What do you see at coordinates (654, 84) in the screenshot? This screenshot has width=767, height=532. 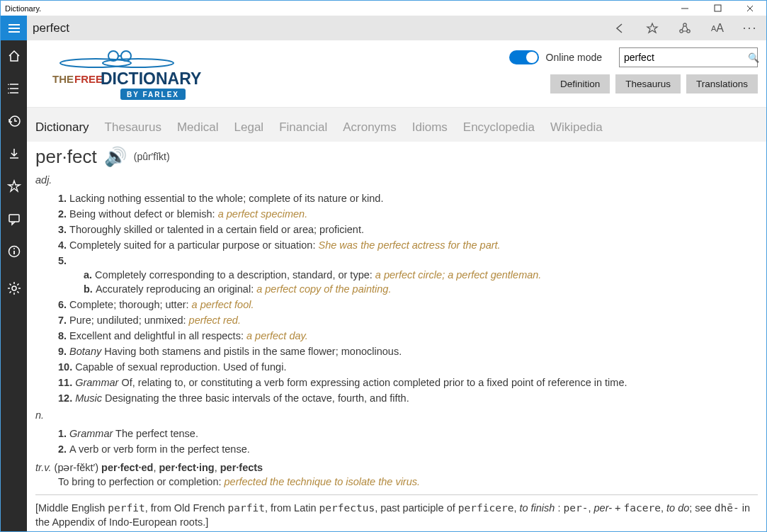 I see `mode-buttons: Definition Thesaurus Translations` at bounding box center [654, 84].